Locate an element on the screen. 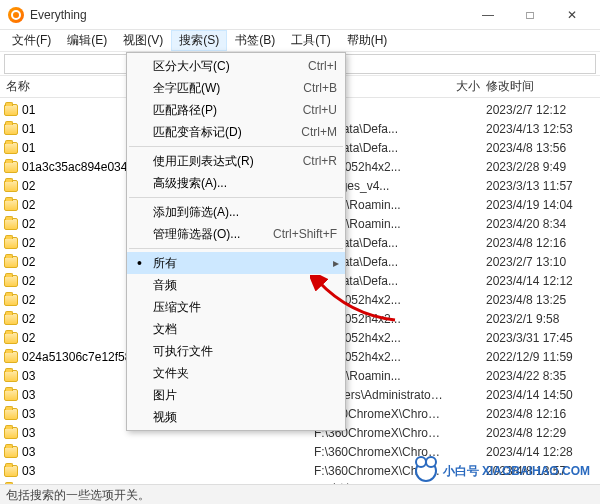 The image size is (600, 504). menu-item-label: 匹配变音标记(D) is located at coordinates (227, 132).